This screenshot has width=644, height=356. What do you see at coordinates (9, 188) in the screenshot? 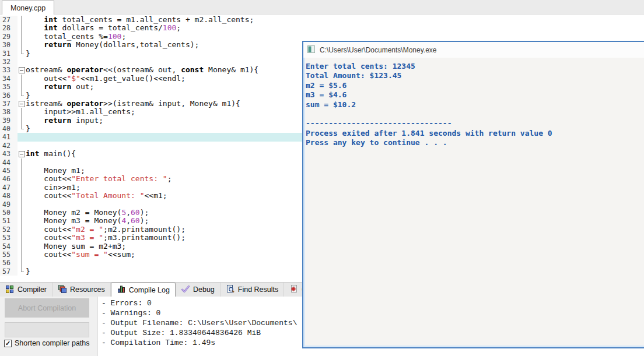
I see `line-number: 47` at bounding box center [9, 188].